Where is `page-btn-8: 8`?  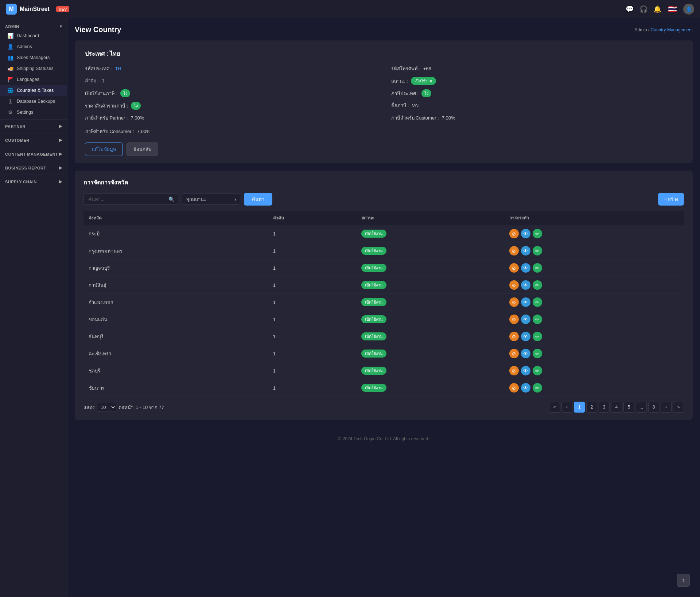
page-btn-8: 8 is located at coordinates (654, 407).